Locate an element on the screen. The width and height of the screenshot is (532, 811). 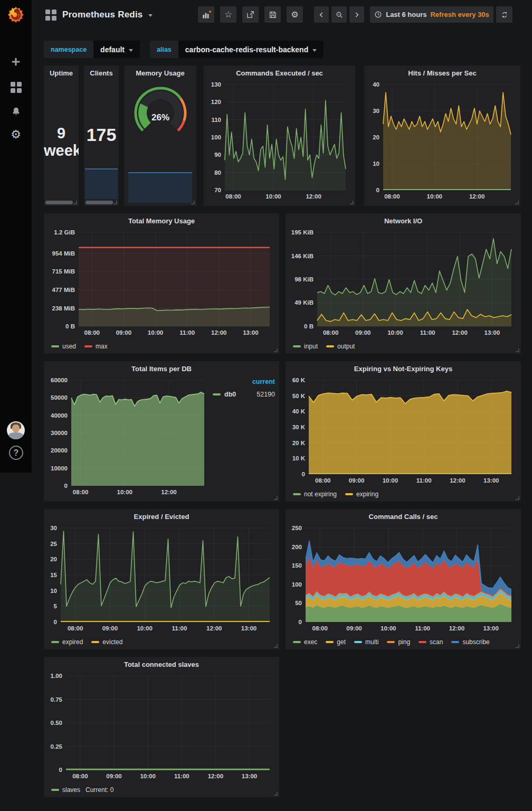
expiring-keys-chart: 08:0009:0010:0011:0012:0013:00010 K20 K3… is located at coordinates (403, 431).